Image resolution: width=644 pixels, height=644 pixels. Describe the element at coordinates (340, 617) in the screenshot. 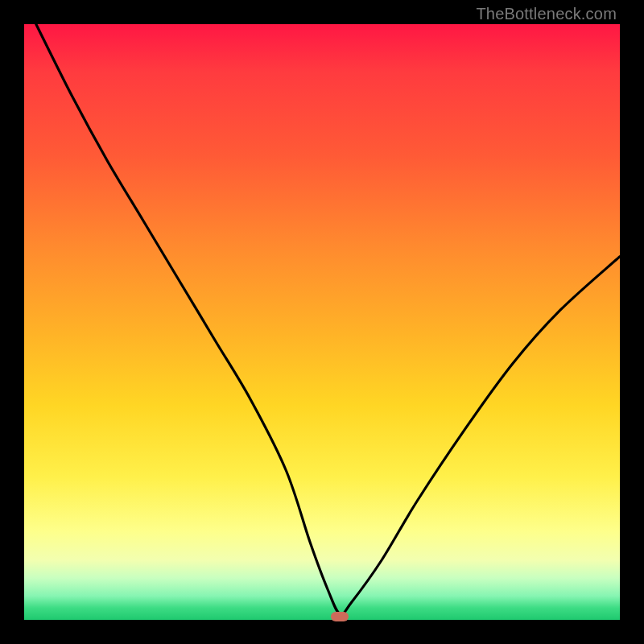

I see `minimum-marker` at that location.